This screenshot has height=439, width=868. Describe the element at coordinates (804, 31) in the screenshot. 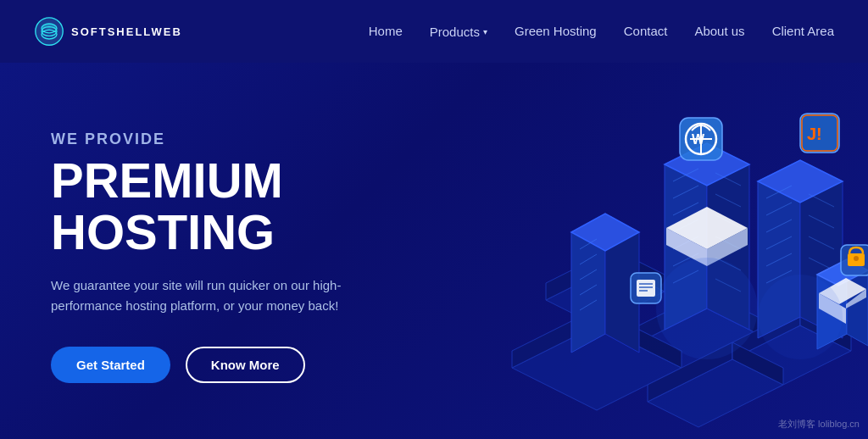

I see `nav-client-area-link: Client Area` at that location.